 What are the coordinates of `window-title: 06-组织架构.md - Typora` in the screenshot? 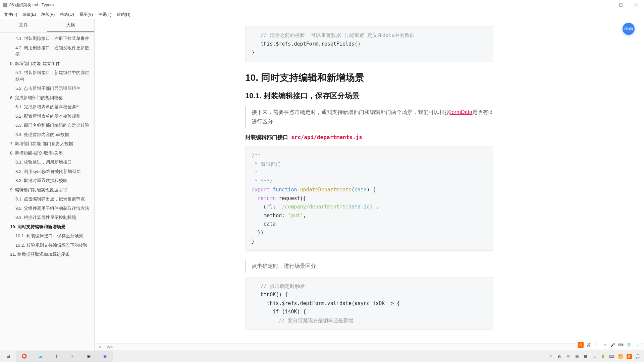 It's located at (32, 5).